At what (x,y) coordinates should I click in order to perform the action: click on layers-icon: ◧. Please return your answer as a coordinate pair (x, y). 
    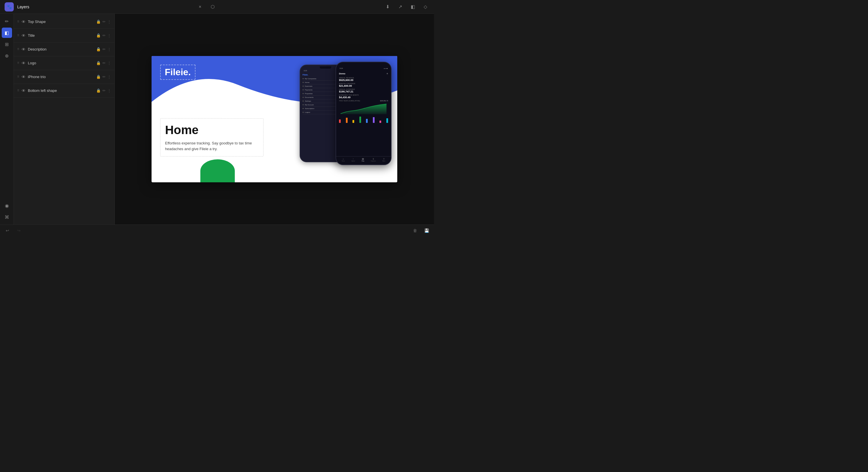
    Looking at the image, I should click on (413, 7).